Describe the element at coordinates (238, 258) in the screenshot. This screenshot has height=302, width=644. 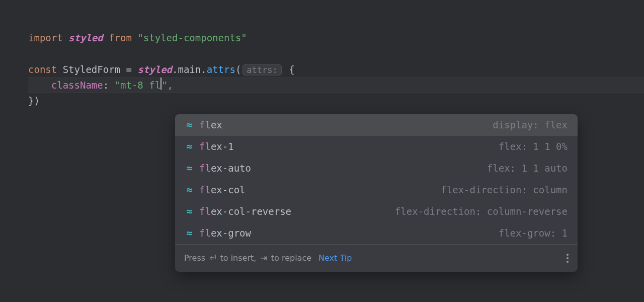
I see `footer-insert-text: to insert,` at that location.